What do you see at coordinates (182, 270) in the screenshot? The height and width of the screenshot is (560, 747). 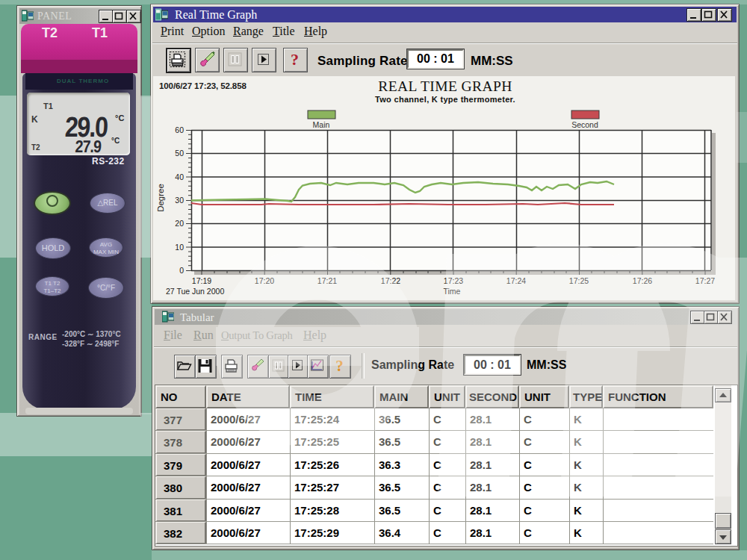 I see `svg-text: 0` at bounding box center [182, 270].